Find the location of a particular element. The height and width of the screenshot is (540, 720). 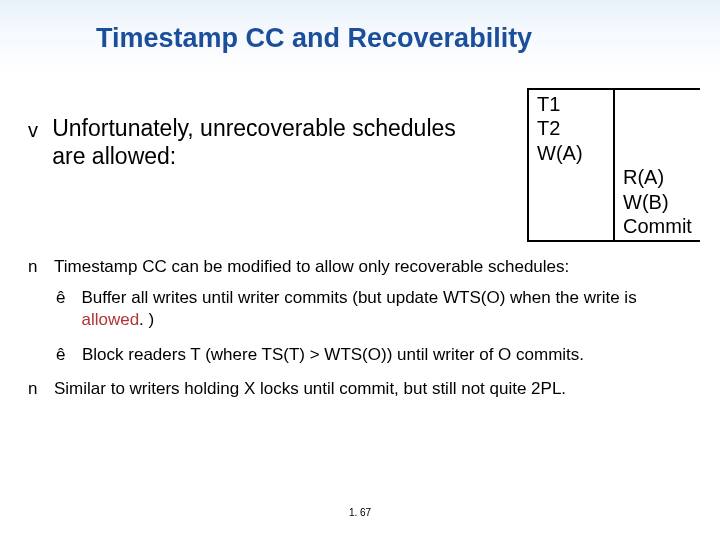

list-item: n Timestamp CC can be modified to allow … is located at coordinates (360, 267).